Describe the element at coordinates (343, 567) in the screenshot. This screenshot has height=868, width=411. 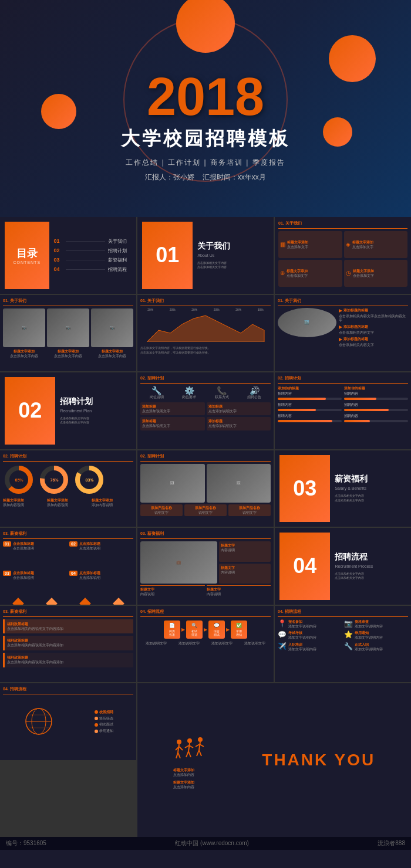
I see `slide-section-04: 04 招聘流程 Recruitment Process 点击添加相关文字内容点击…` at that location.